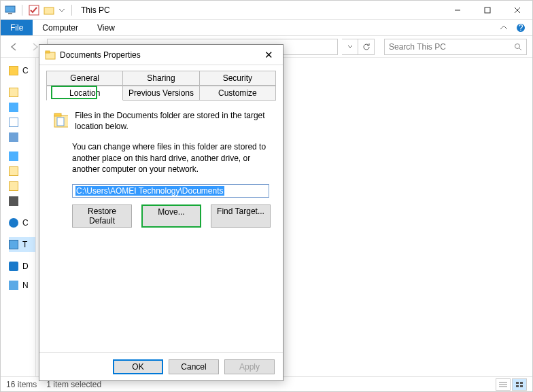 The height and width of the screenshot is (392, 533). I want to click on search-input, so click(451, 47).